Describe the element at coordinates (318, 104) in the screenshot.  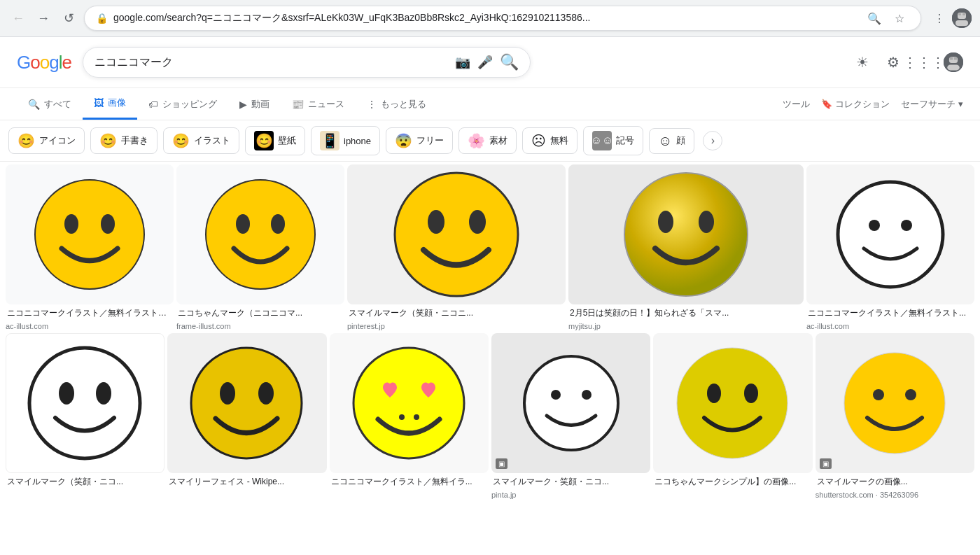
I see `nav-news: 📰 ニュース` at that location.